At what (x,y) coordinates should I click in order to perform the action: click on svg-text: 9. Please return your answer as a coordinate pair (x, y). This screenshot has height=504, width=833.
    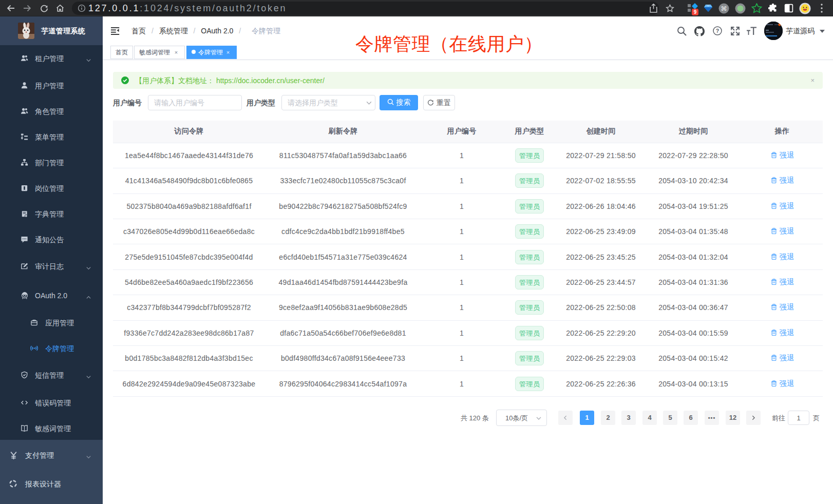
    Looking at the image, I should click on (695, 12).